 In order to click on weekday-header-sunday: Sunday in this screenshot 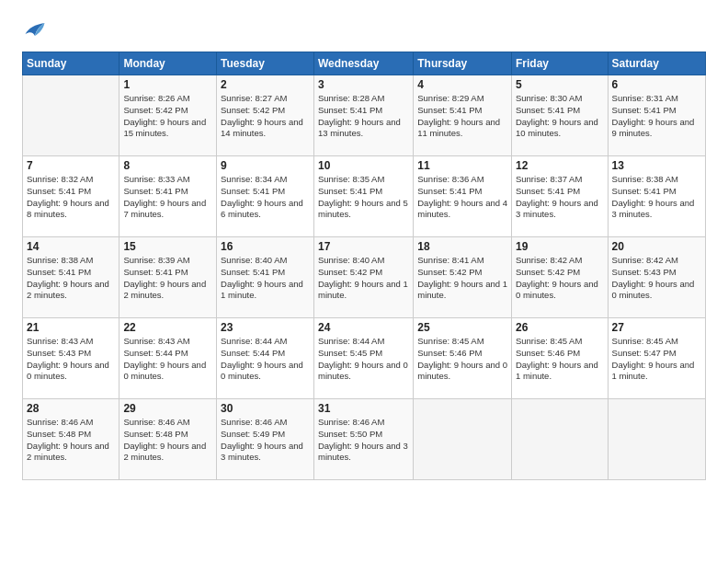, I will do `click(72, 64)`.